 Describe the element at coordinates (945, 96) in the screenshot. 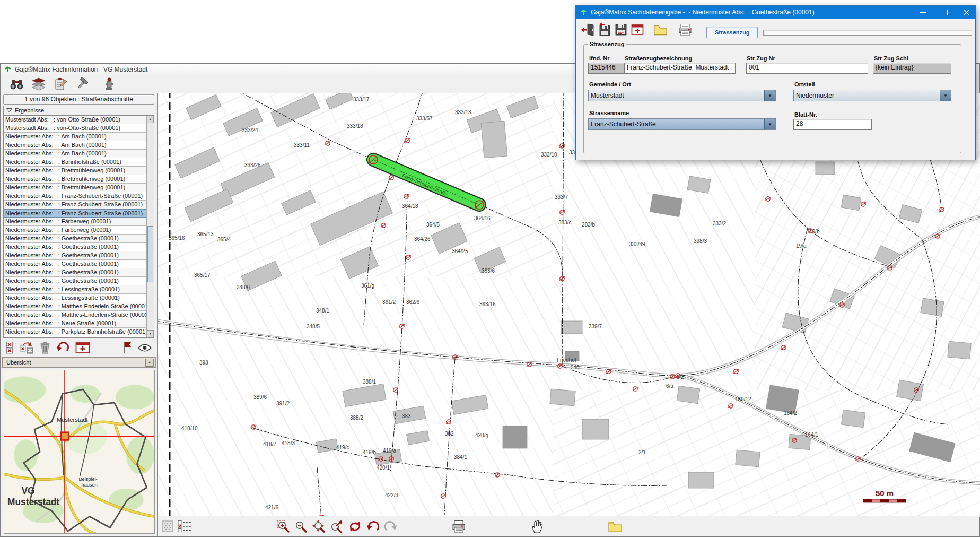

I see `ortsteil-dropdown-arrow-icon: ▼` at that location.